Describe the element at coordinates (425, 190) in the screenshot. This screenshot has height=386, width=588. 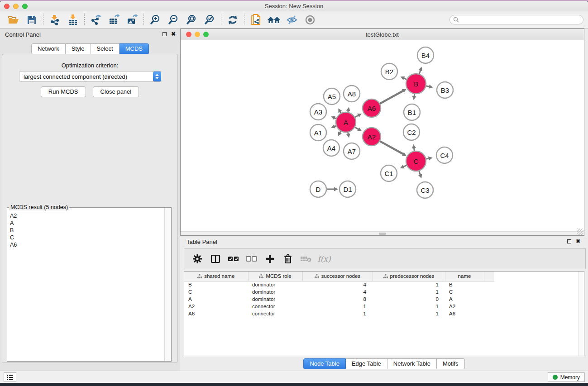
I see `graph-node-C3: C3` at that location.